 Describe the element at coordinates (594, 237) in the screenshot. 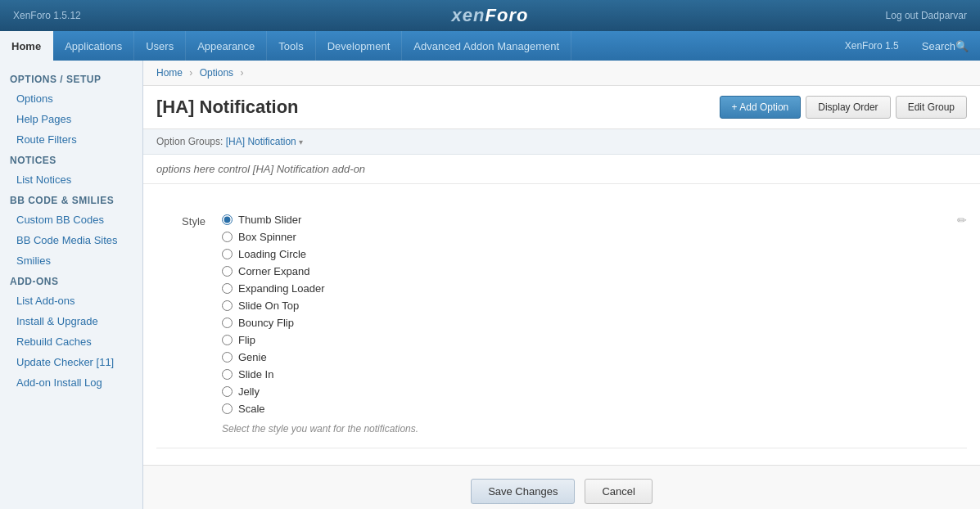

I see `radio-item-box-spinner: Box Spinner` at that location.